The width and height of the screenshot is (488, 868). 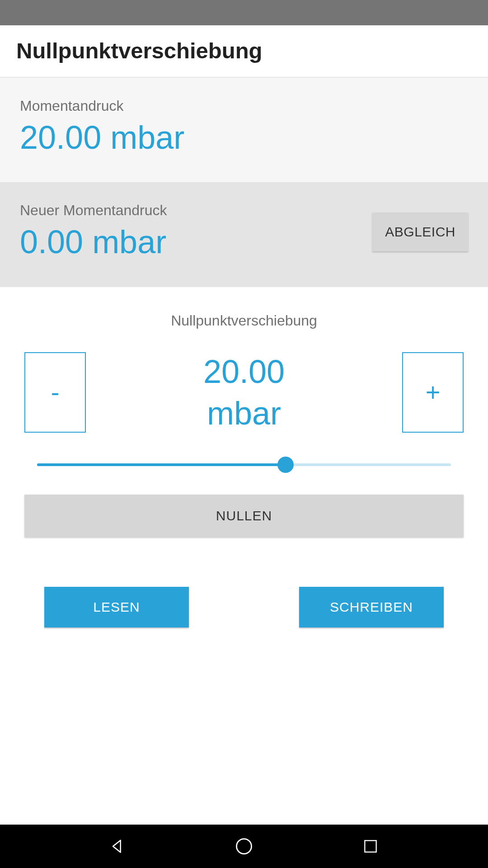 I want to click on navigation-bar, so click(x=244, y=846).